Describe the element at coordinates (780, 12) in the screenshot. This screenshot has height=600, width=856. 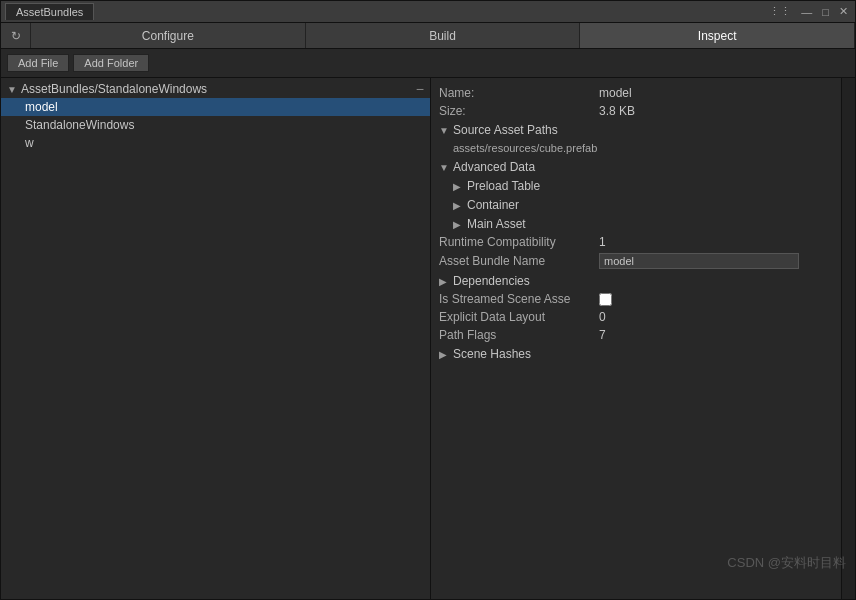
I see `menu-icon: ⋮⋮` at that location.